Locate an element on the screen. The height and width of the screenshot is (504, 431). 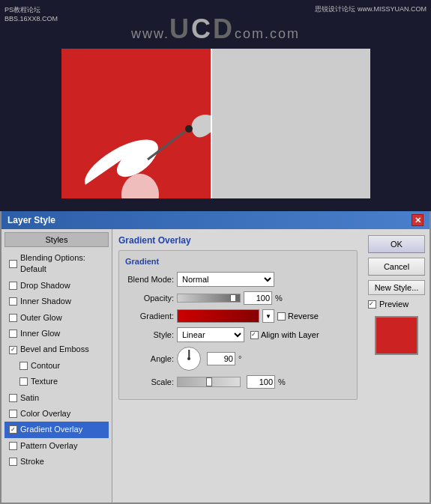
styles-header: Styles is located at coordinates (57, 240).